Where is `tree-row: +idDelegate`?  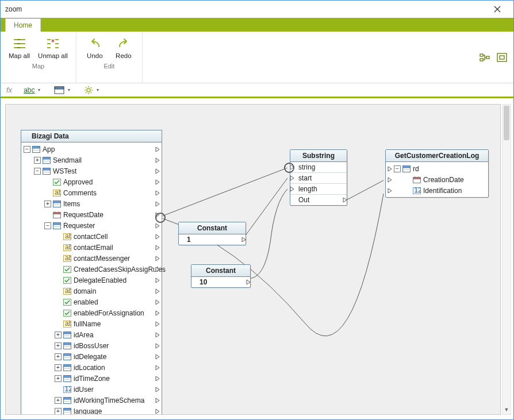
tree-row: +idDelegate is located at coordinates (91, 356).